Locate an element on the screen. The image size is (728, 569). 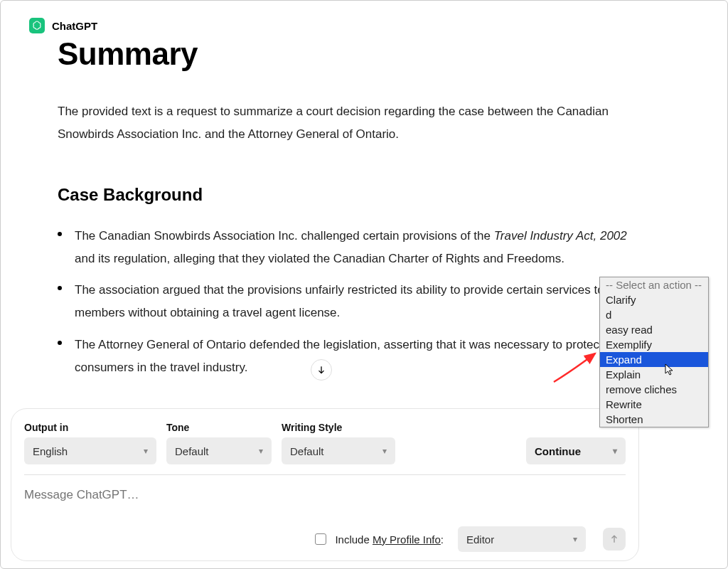
output-label: Output in is located at coordinates (90, 427).